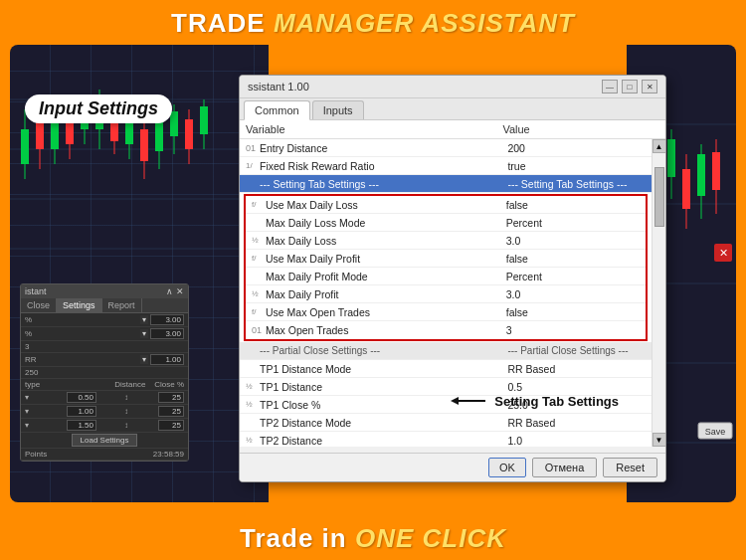  I want to click on tab-settings: Settings, so click(80, 305).